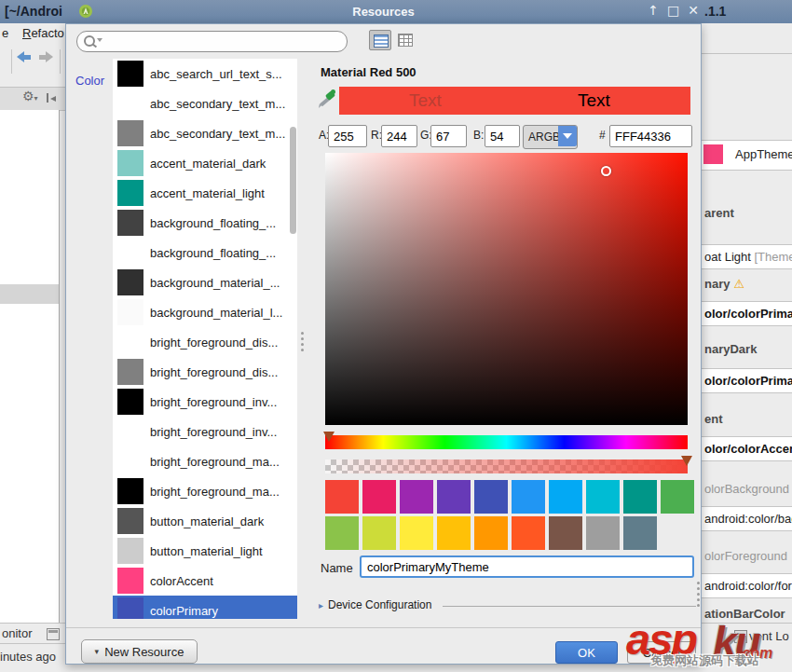  Describe the element at coordinates (205, 74) in the screenshot. I see `list-item: abc_search_url_text_s...` at that location.